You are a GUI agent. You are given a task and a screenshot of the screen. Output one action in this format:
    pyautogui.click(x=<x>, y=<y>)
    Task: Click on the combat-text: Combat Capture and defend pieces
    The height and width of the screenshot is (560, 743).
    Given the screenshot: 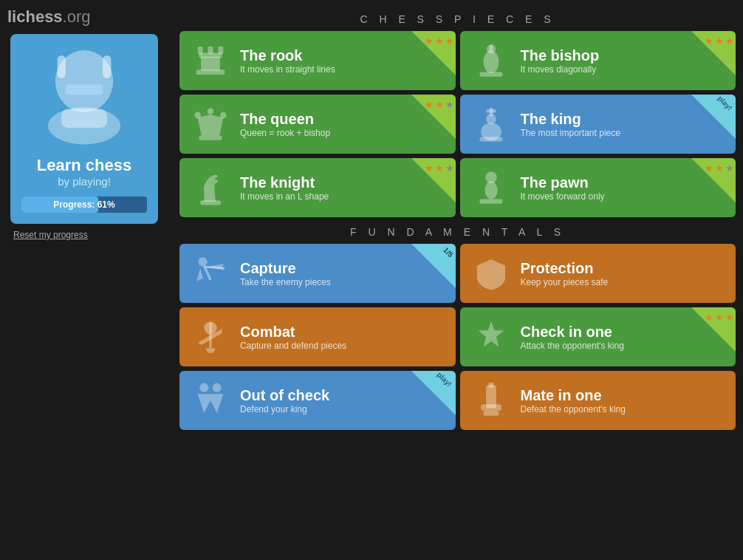 What is the action you would take?
    pyautogui.click(x=343, y=337)
    